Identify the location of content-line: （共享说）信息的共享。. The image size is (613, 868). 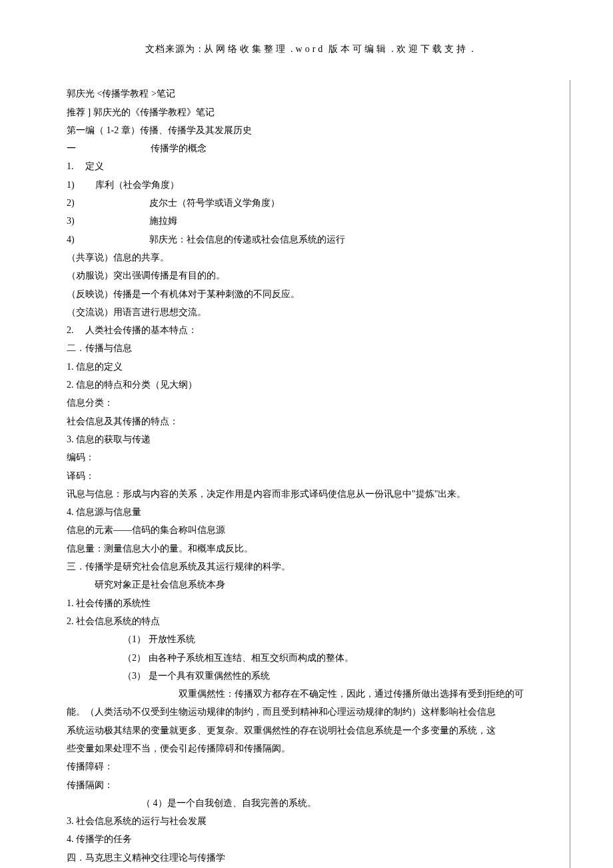
(310, 257).